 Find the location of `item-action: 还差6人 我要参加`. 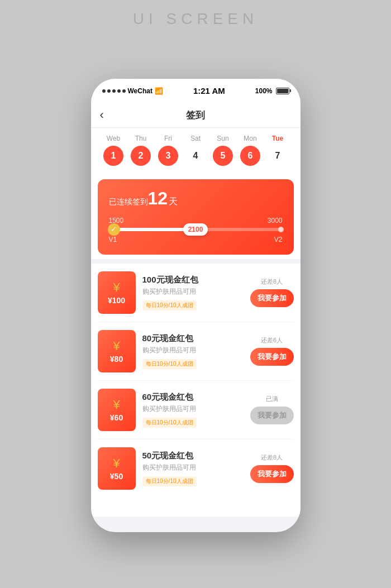

item-action: 还差6人 我要参加 is located at coordinates (272, 351).